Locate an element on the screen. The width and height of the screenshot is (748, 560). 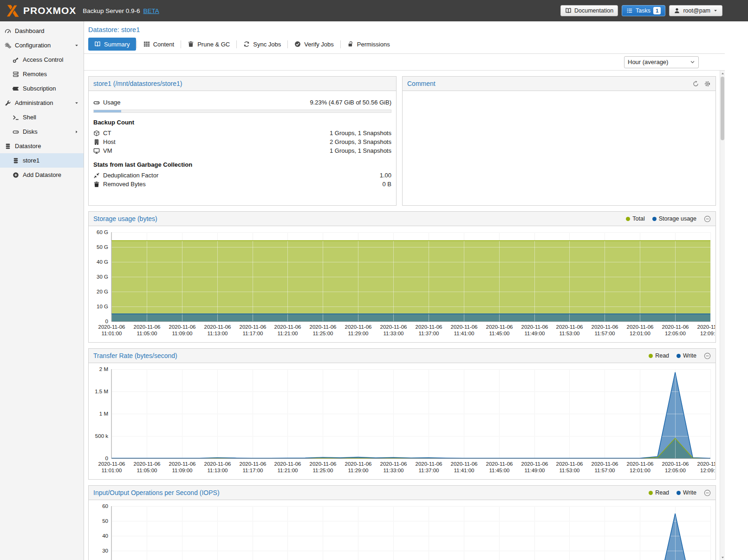
svg-text: 11:01:00 is located at coordinates (112, 470).